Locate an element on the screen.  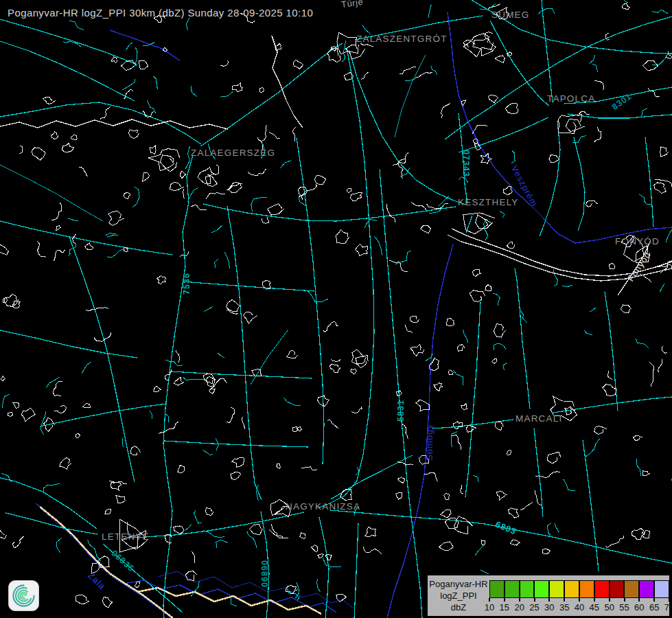
dbz-tick-label: 35 is located at coordinates (564, 607).